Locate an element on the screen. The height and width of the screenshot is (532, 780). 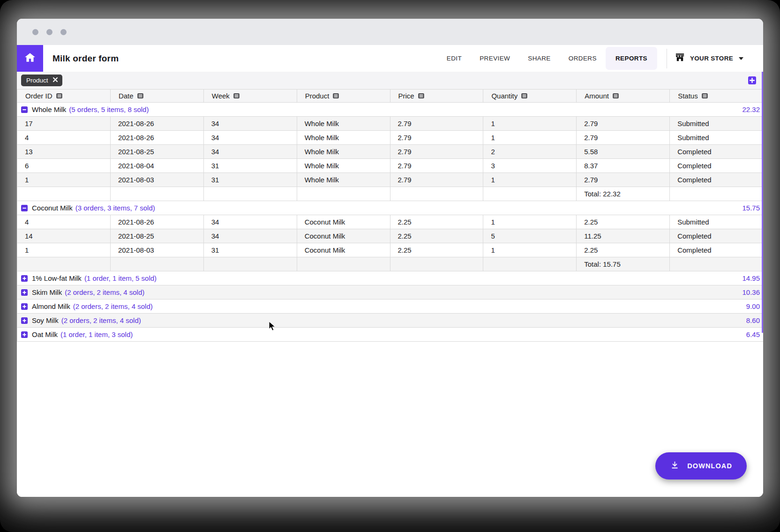
cell-quantity: 5 is located at coordinates (530, 236).